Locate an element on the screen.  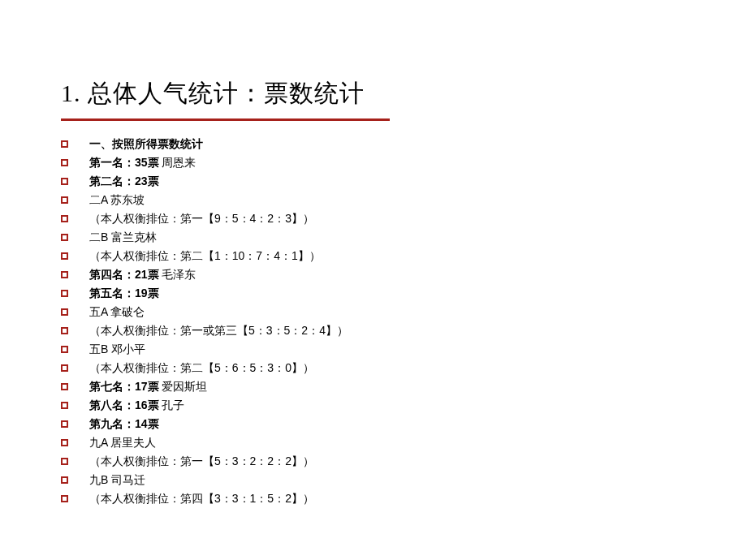
list-item: （本人权衡排位：第四【3：3：1：5：2】） is located at coordinates (374, 498).